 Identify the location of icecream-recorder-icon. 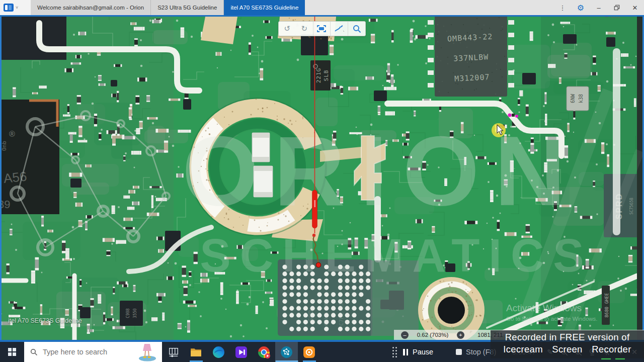
(309, 352).